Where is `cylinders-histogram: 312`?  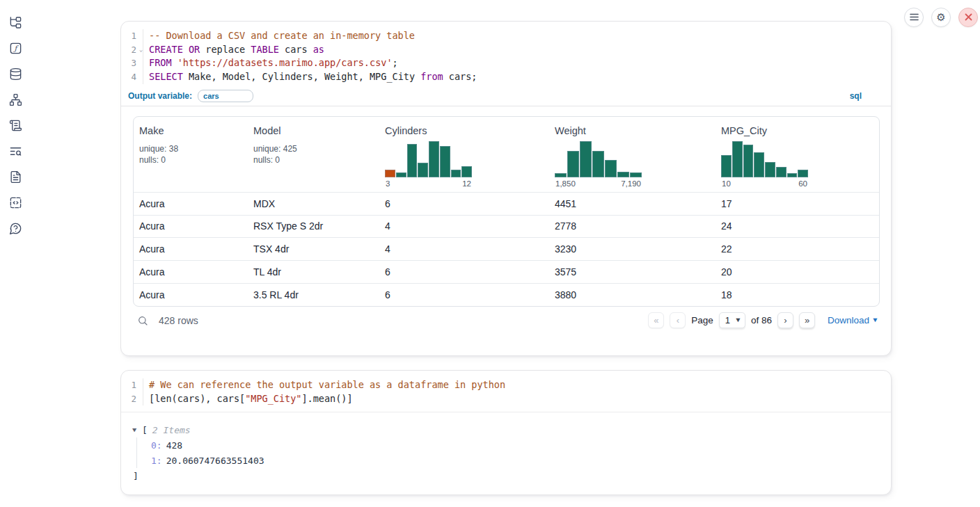 cylinders-histogram: 312 is located at coordinates (429, 164).